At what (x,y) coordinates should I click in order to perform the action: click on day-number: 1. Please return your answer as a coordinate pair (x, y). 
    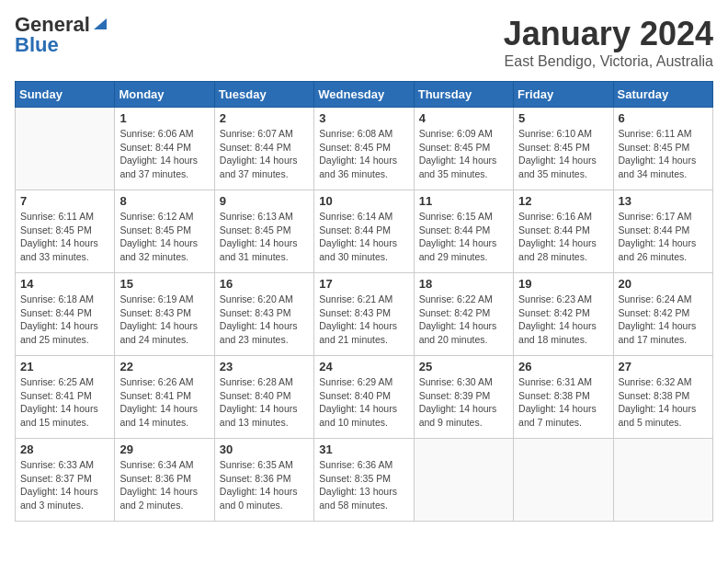
    Looking at the image, I should click on (164, 118).